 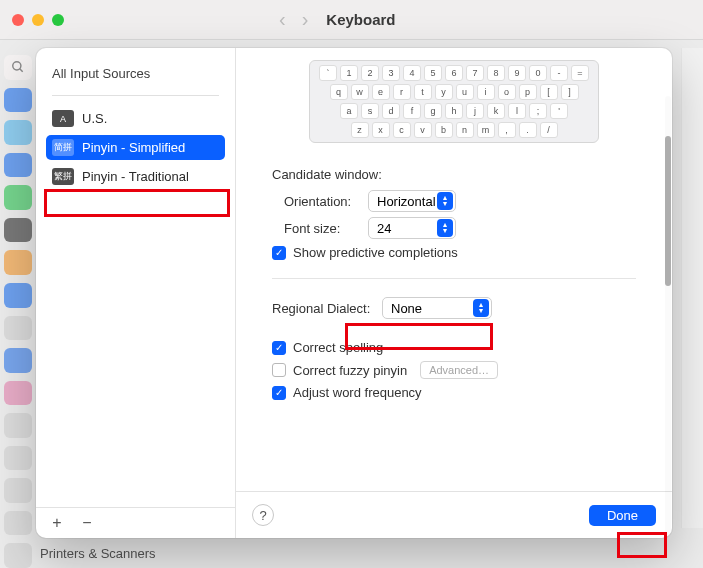 What do you see at coordinates (517, 73) in the screenshot?
I see `key-9: 9` at bounding box center [517, 73].